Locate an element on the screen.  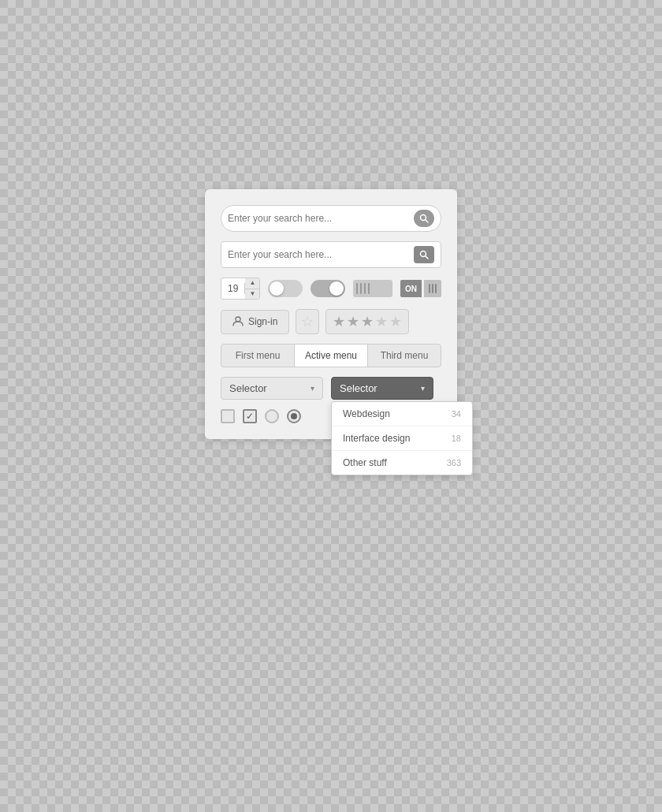
stars-rating: ★ ★ ★ ★ ★ is located at coordinates (367, 322).